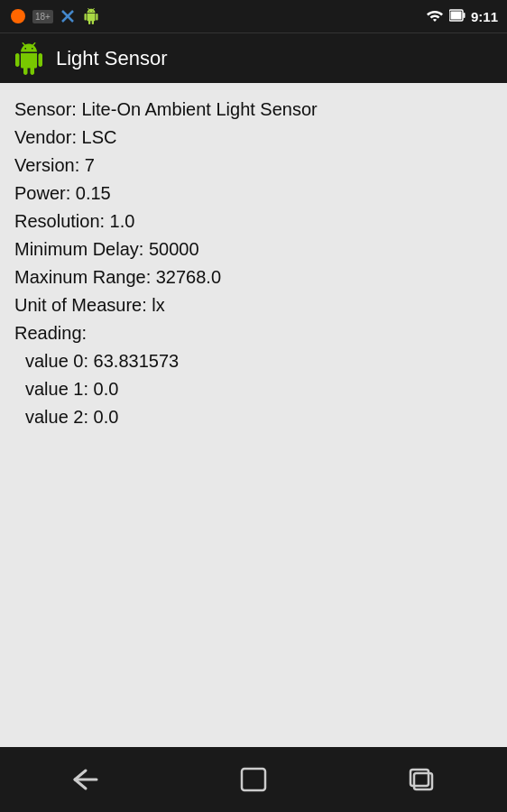  I want to click on max-range: Maxinum Range: 32768.0, so click(254, 278).